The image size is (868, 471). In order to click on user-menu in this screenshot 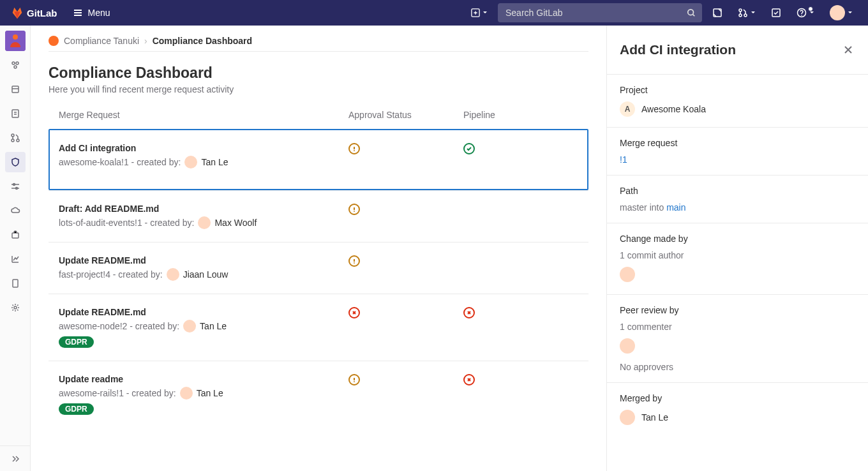, I will do `click(841, 13)`.